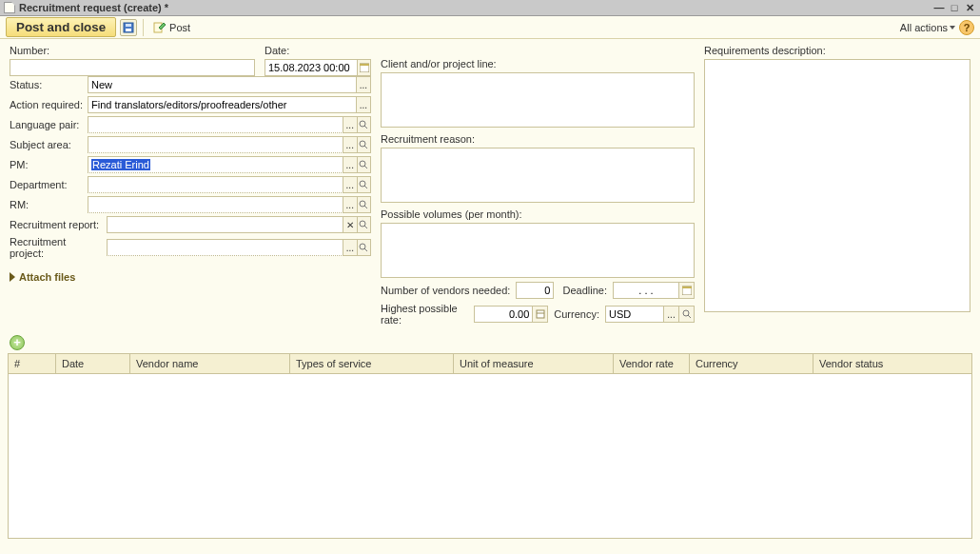 Image resolution: width=980 pixels, height=554 pixels. What do you see at coordinates (646, 290) in the screenshot?
I see `deadline-input` at bounding box center [646, 290].